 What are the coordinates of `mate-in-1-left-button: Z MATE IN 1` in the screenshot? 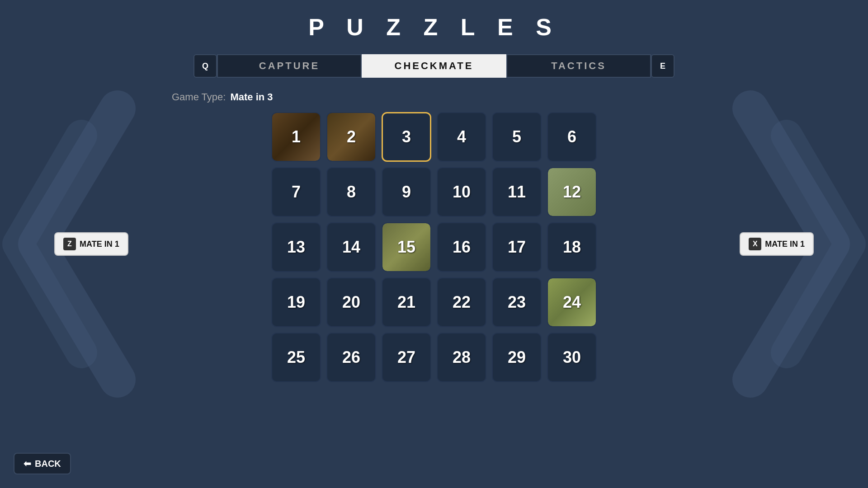 It's located at (91, 244).